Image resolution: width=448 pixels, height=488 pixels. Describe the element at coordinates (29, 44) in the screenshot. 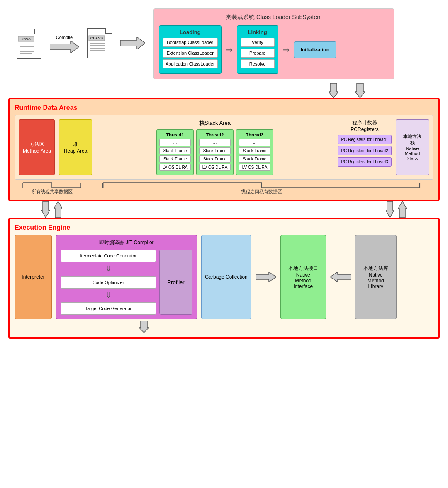

I see `java-file-icon: JAVA` at that location.